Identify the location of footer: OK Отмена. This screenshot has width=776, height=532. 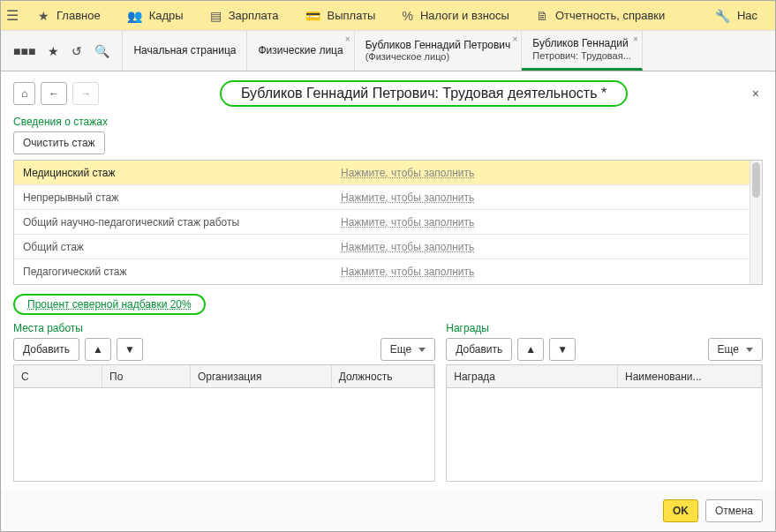
(388, 511).